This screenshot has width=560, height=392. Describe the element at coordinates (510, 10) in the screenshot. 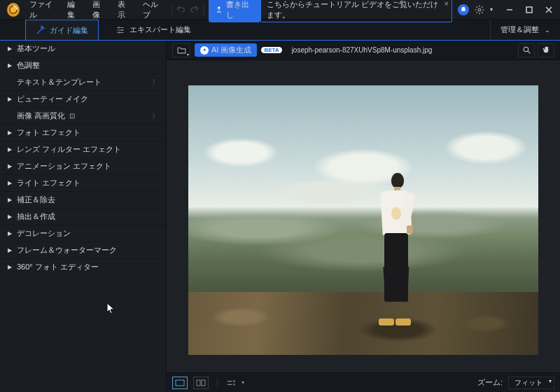

I see `minimize-button` at that location.